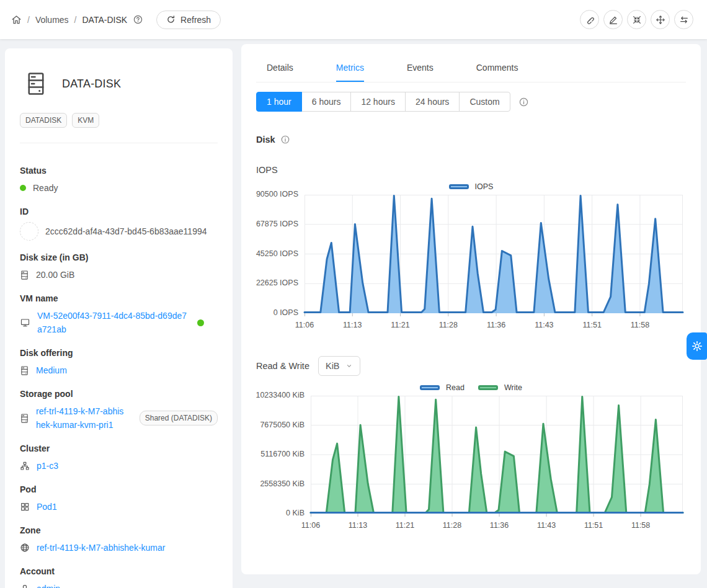  I want to click on detail-value: 20.00 GiB, so click(55, 275).